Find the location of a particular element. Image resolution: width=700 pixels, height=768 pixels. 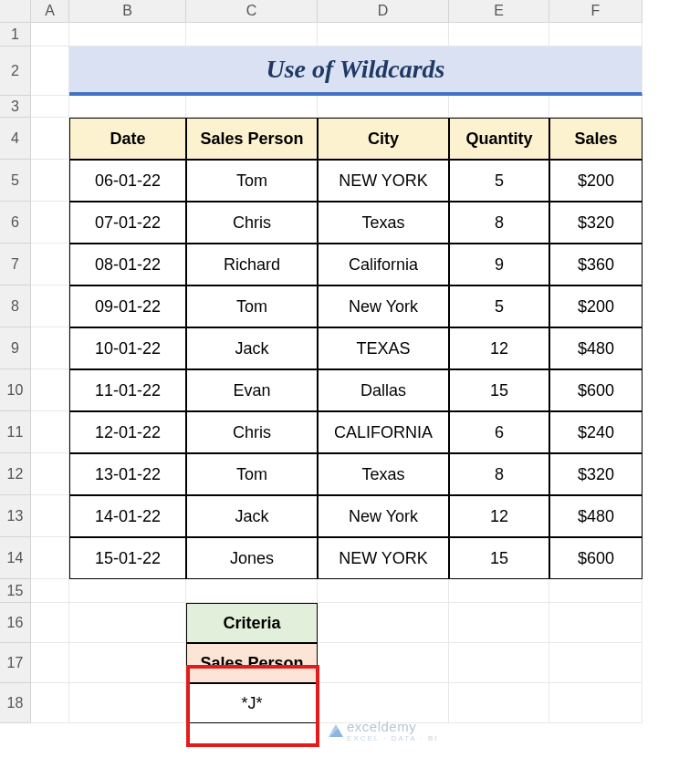

table-header-city: City is located at coordinates (383, 139).